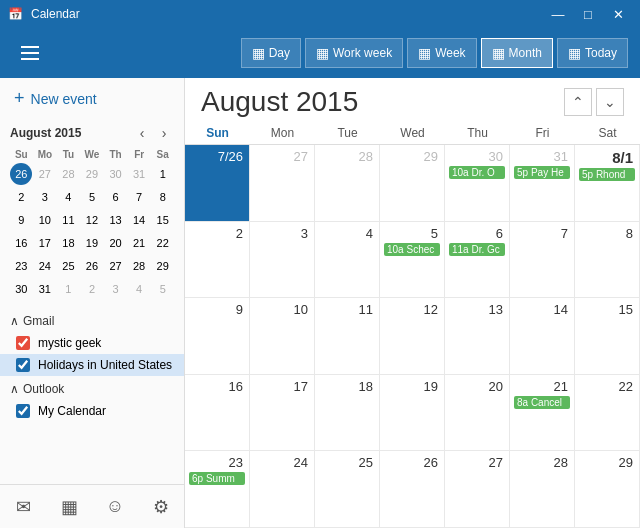 This screenshot has height=528, width=640. Describe the element at coordinates (69, 507) in the screenshot. I see `calendar-button: ▦` at that location.